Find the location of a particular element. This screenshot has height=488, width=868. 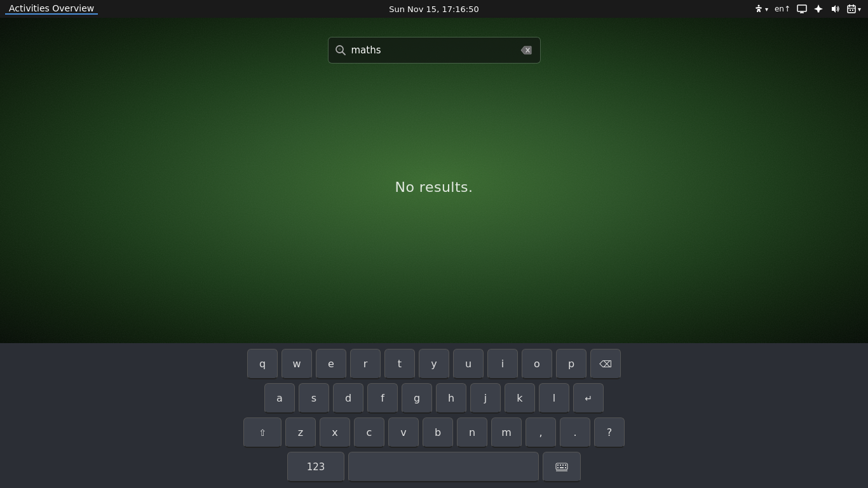

key-u: u is located at coordinates (468, 364).